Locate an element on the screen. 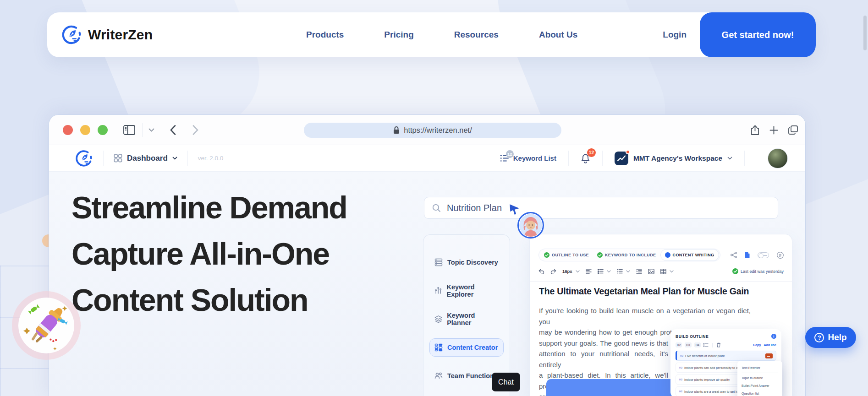 This screenshot has width=868, height=396. search-input is located at coordinates (584, 208).